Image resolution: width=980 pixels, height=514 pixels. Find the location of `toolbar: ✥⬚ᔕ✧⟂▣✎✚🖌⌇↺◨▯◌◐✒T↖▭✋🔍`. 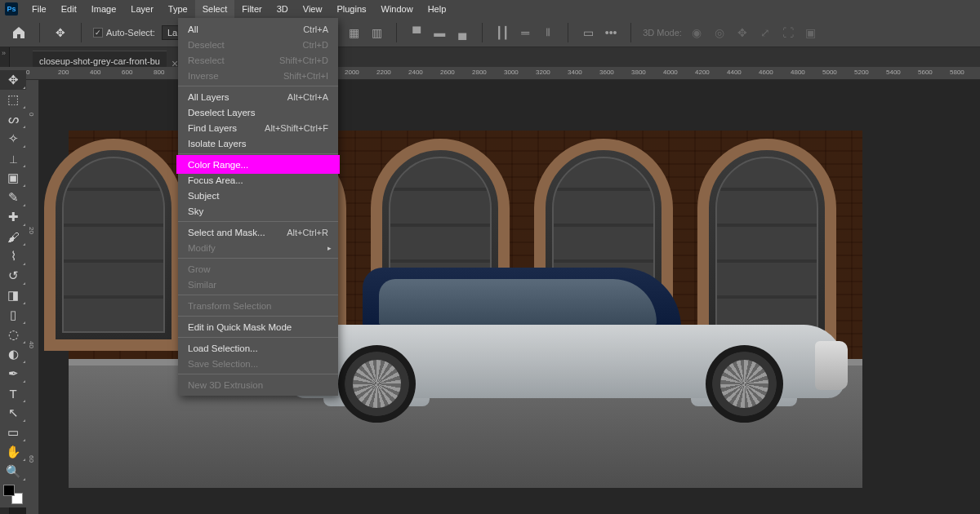

toolbar: ✥⬚ᔕ✧⟂▣✎✚🖌⌇↺◨▯◌◐✒T↖▭✋🔍 is located at coordinates (13, 287).